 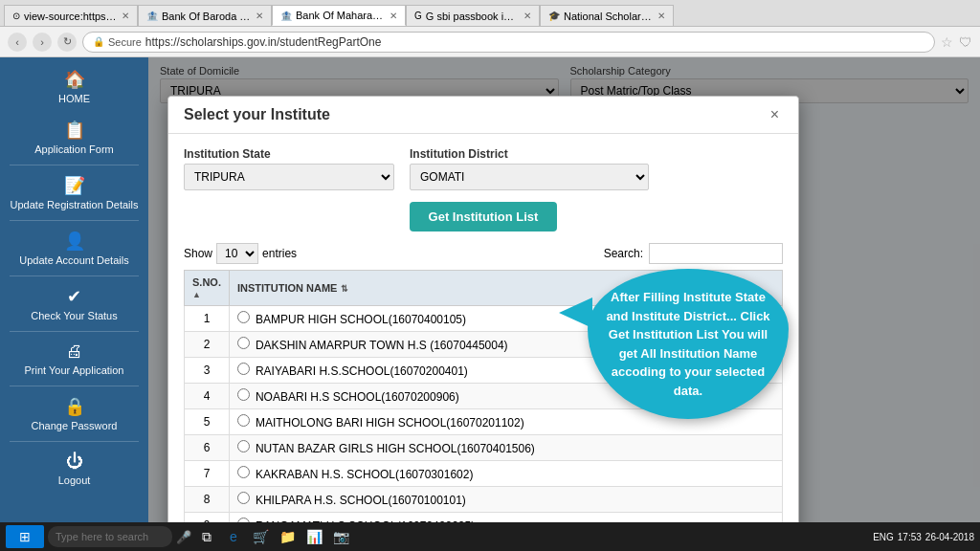 I want to click on check-status-icon: ✔, so click(x=75, y=297).